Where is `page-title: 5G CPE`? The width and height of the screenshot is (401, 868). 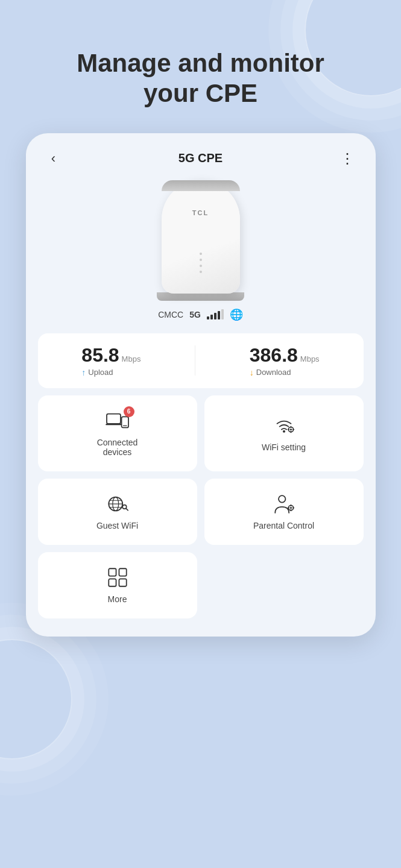 page-title: 5G CPE is located at coordinates (200, 158).